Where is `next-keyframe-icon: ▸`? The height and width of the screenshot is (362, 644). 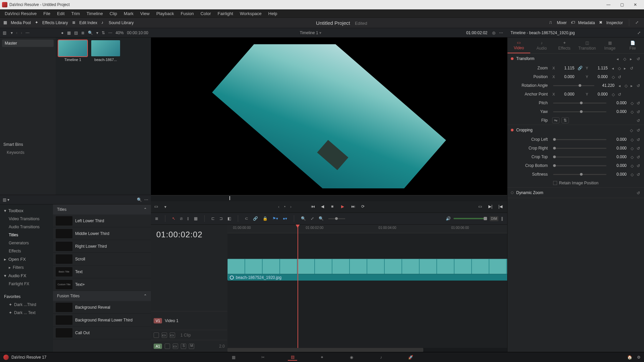
next-keyframe-icon: ▸ is located at coordinates (633, 85).